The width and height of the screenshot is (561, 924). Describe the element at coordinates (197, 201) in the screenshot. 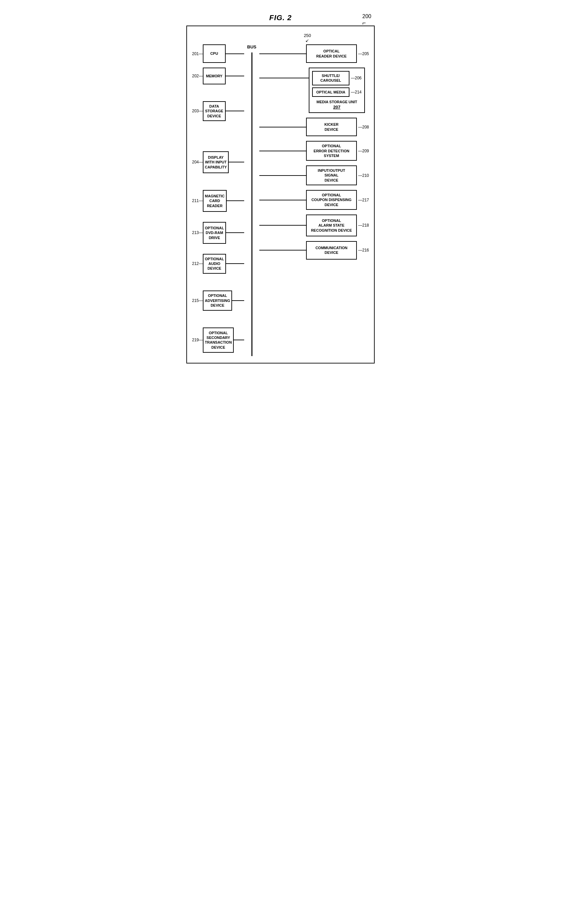

I see `ref-211: 211—` at that location.